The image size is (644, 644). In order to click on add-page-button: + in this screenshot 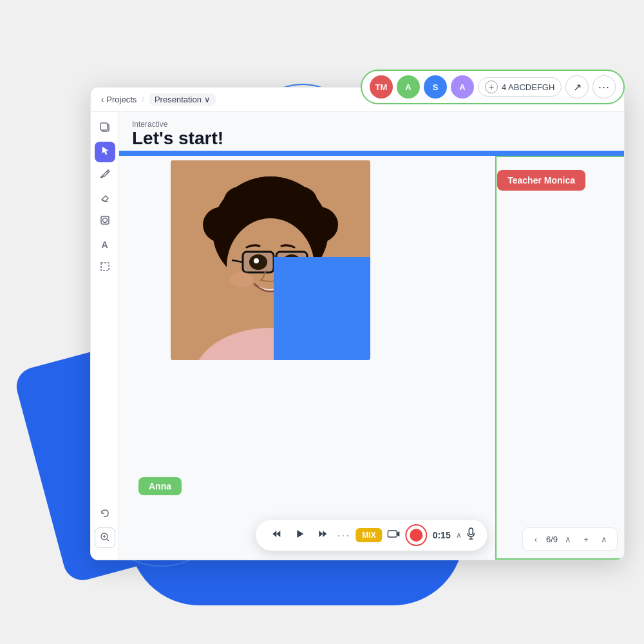, I will do `click(586, 539)`.